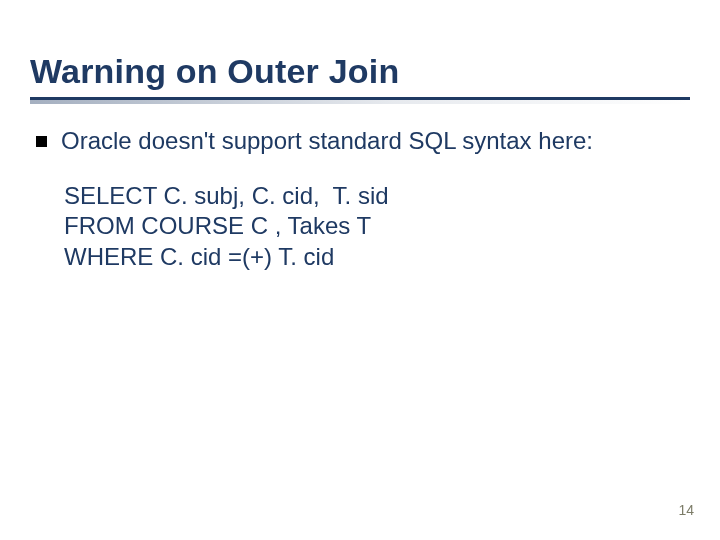  I want to click on code-line-1: SELECT C. subj, C. cid, T. sid, so click(367, 196).